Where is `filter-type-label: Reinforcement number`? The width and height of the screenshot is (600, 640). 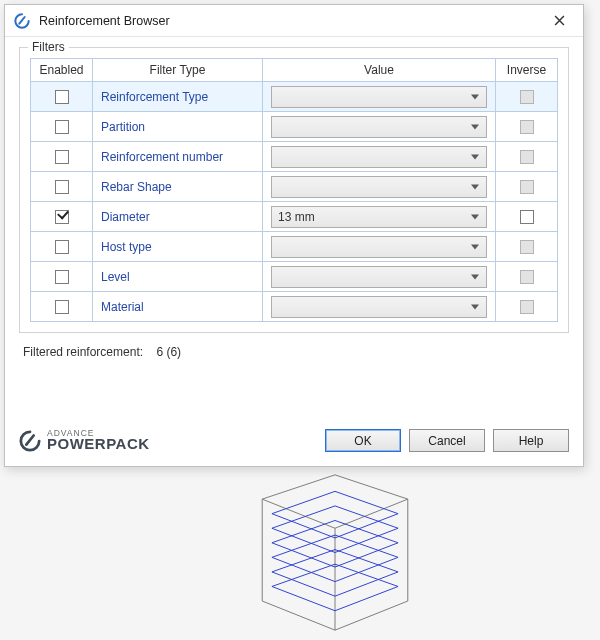 filter-type-label: Reinforcement number is located at coordinates (162, 157).